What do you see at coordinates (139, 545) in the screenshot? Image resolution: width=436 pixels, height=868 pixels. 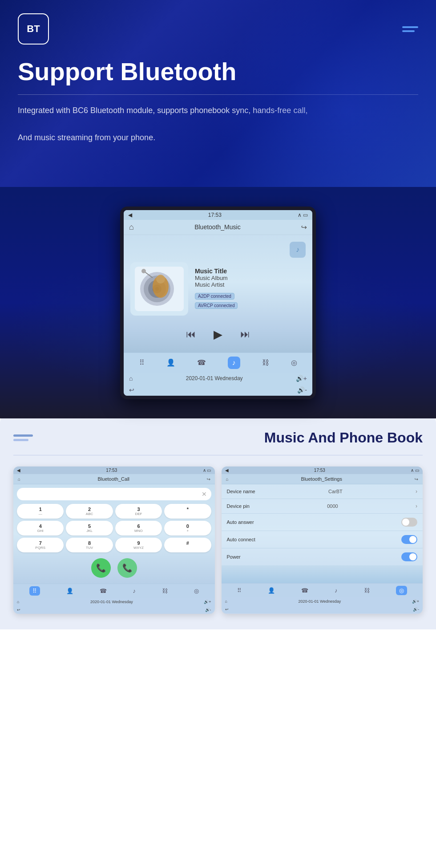 I see `dial-key-9: 9WXYZ` at bounding box center [139, 545].